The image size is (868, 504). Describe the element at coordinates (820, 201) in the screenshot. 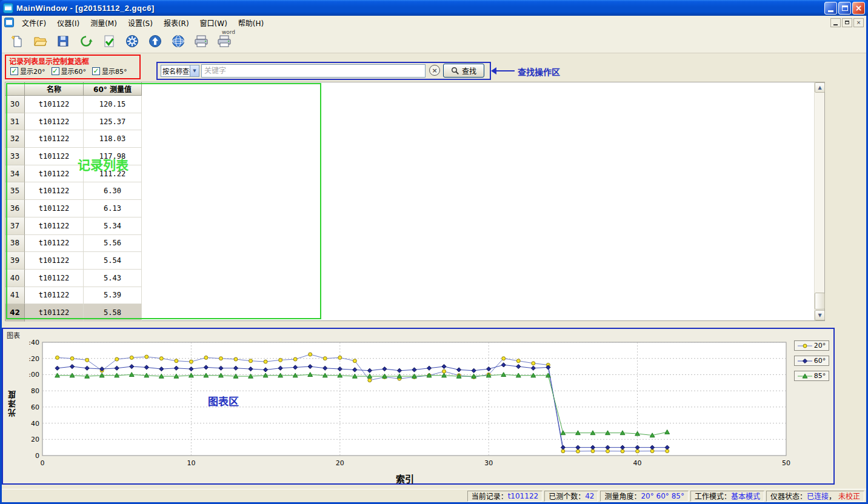

I see `vertical-scrollbar: ▲ ▼` at that location.